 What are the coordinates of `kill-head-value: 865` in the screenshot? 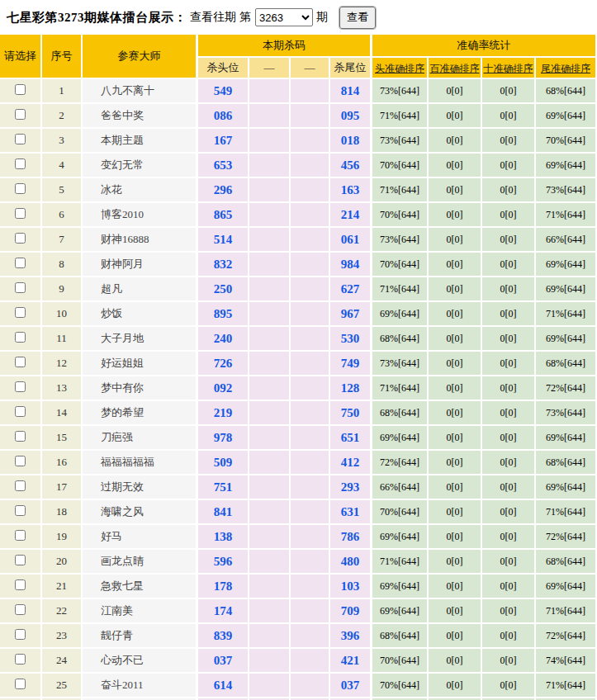 It's located at (224, 215).